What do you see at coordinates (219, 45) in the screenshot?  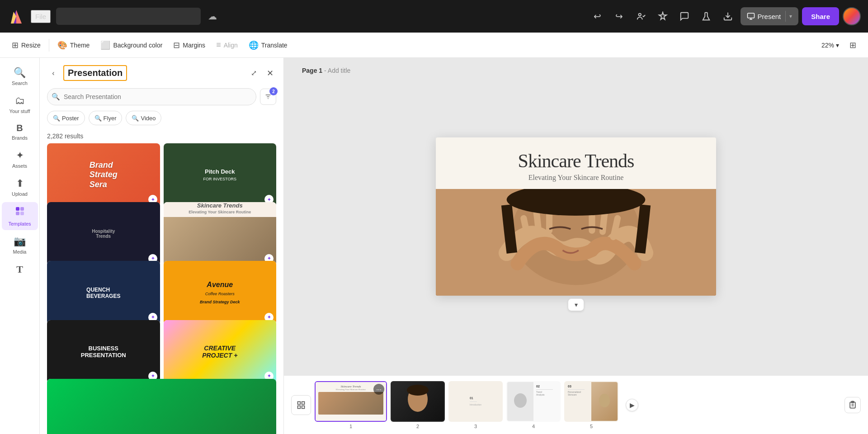 I see `align-icon: ≡` at bounding box center [219, 45].